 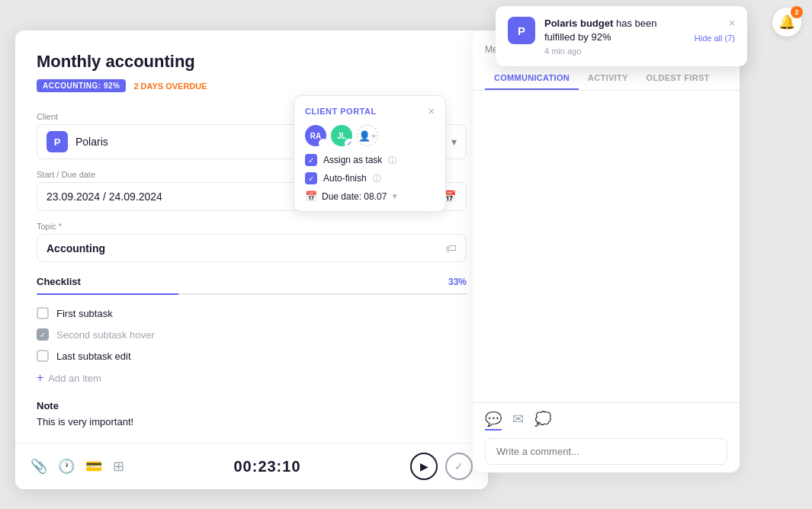 What do you see at coordinates (441, 466) in the screenshot?
I see `footer-actions: ▶ ✓` at bounding box center [441, 466].